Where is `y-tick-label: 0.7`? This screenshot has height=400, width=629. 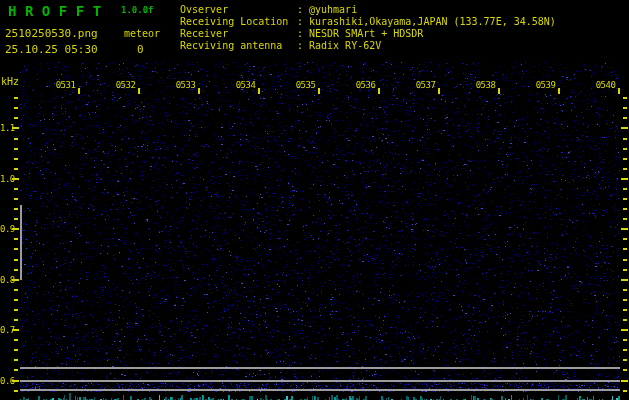
y-tick-label: 0.7 is located at coordinates (6, 330).